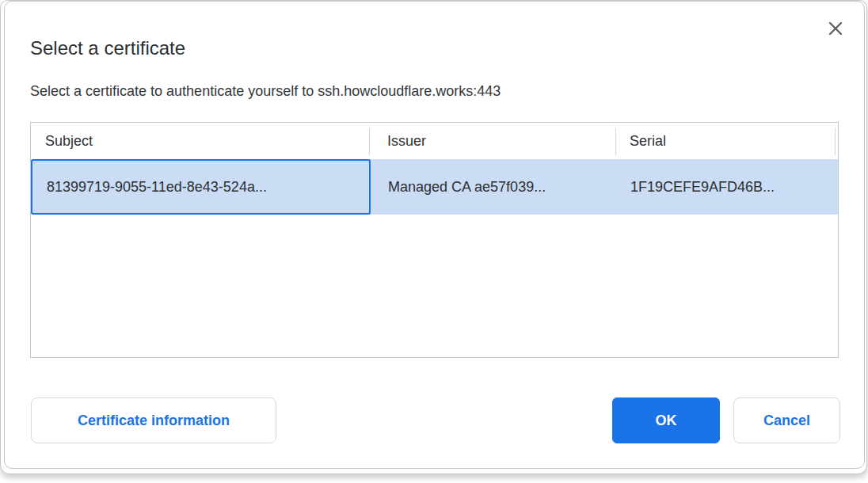 The image size is (868, 483). I want to click on column-header-label: Serial, so click(648, 141).